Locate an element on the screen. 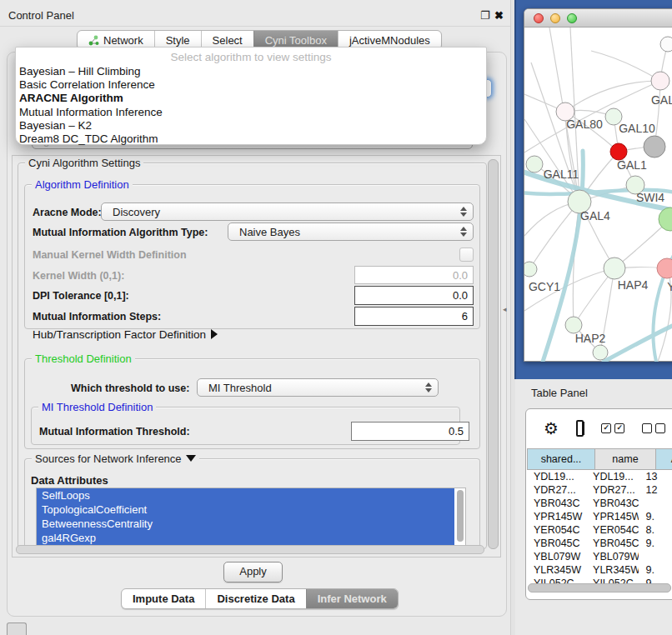 The width and height of the screenshot is (672, 635). tab-discretize-data: Discretize Data is located at coordinates (255, 598).